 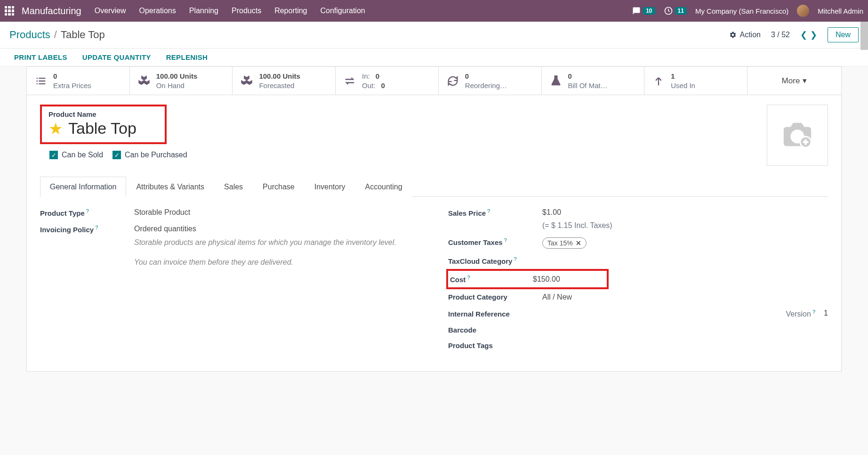 I want to click on out-value: 0, so click(x=383, y=86).